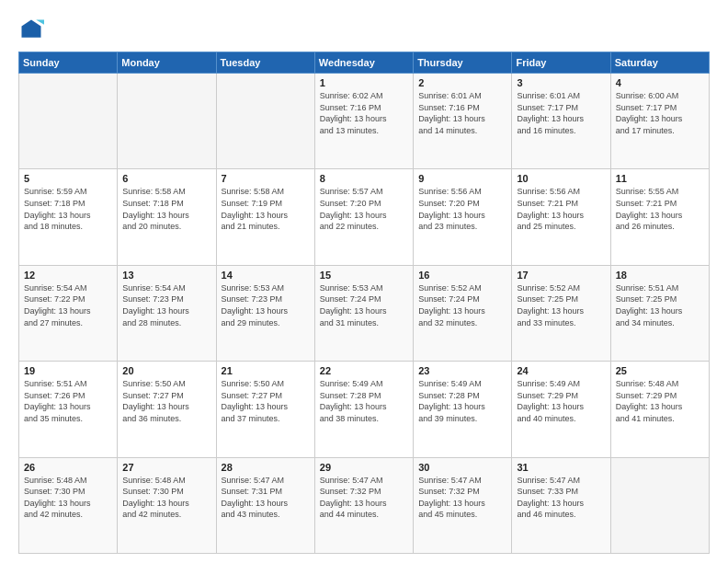  I want to click on day-number: 5, so click(68, 178).